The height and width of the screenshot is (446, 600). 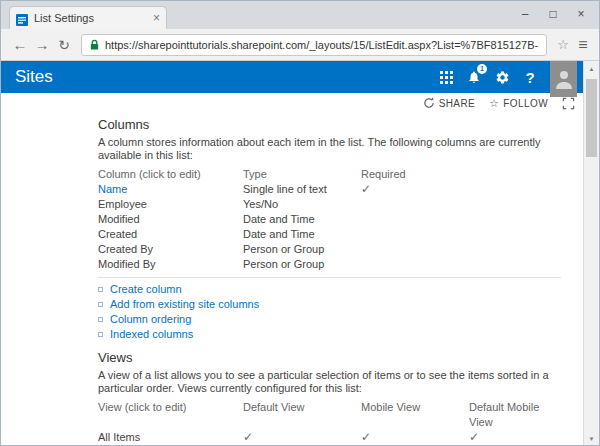 I want to click on minimize-button: –, so click(x=525, y=14).